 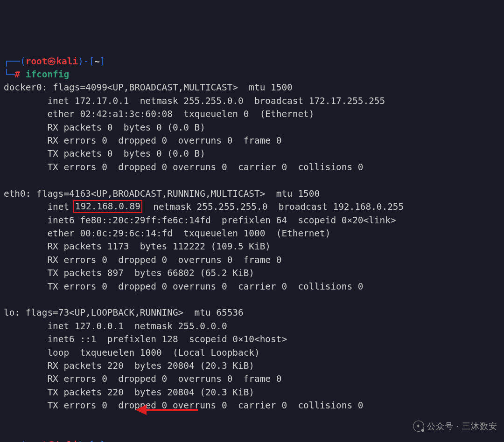 What do you see at coordinates (55, 61) in the screenshot?
I see `prompt-line-1: ┌──(root㉿kali)-[~]` at bounding box center [55, 61].